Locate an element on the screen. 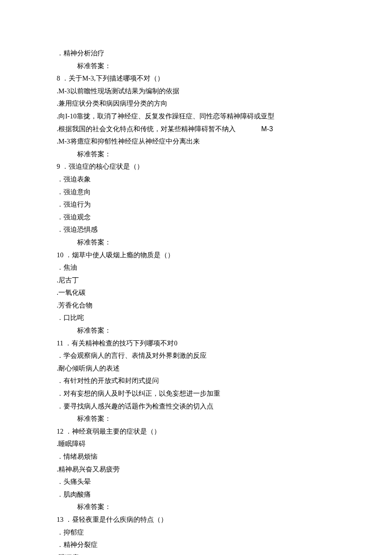  line-text: .尼古丁 is located at coordinates (68, 280).